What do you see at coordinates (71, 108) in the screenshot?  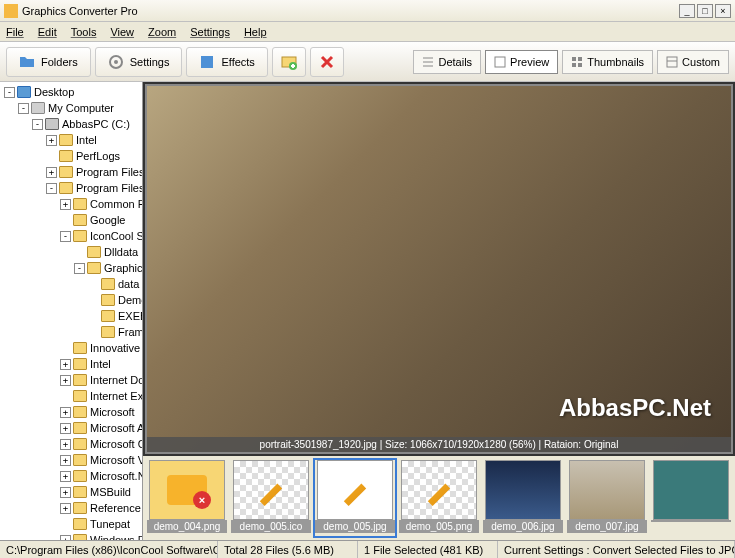 I see `tree-item: -My Computer` at bounding box center [71, 108].